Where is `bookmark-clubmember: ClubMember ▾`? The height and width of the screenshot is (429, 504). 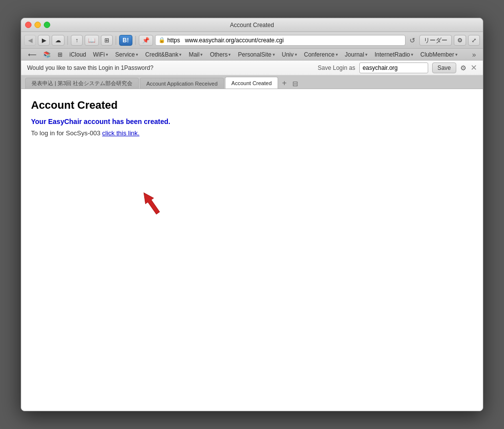
bookmark-clubmember: ClubMember ▾ is located at coordinates (439, 55).